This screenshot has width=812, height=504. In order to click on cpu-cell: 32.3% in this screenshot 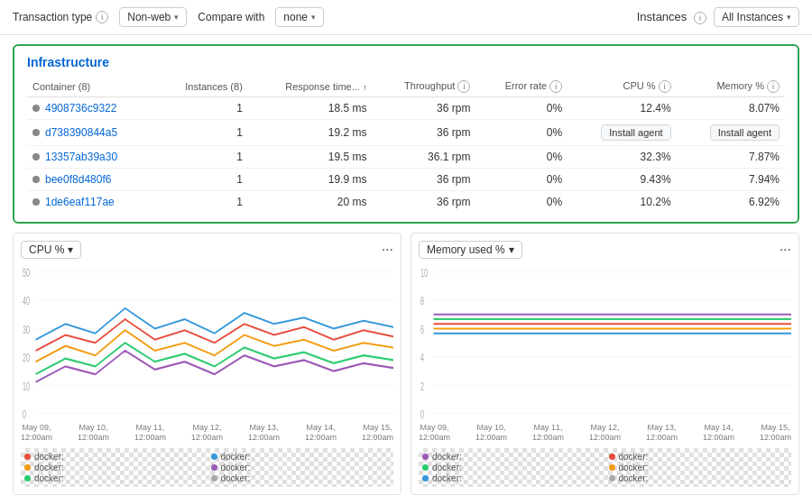, I will do `click(622, 157)`.